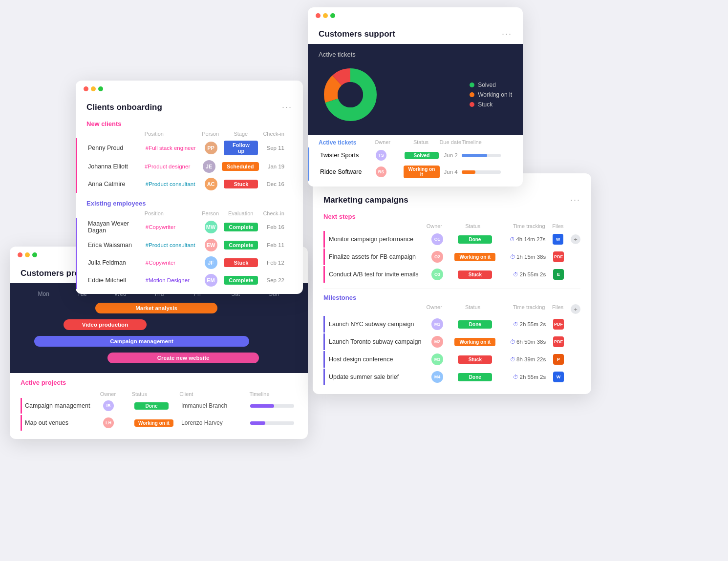 The image size is (728, 561). Describe the element at coordinates (558, 257) in the screenshot. I see `mkt-files: PDF` at that location.